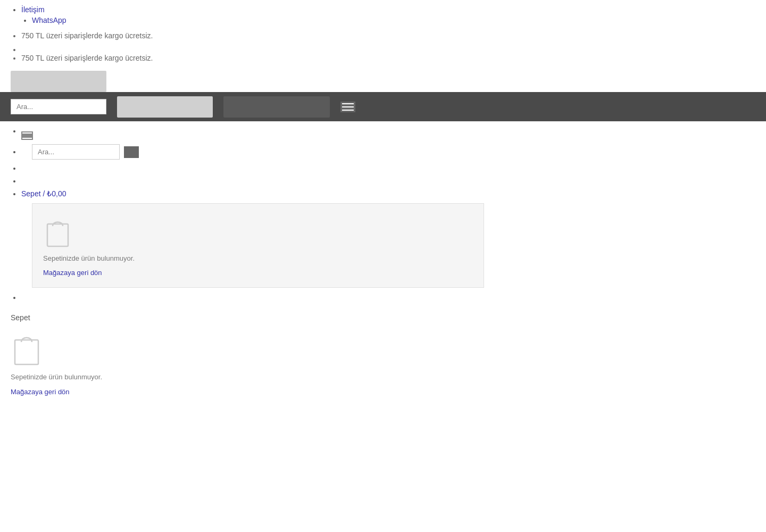 This screenshot has height=532, width=766. Describe the element at coordinates (27, 348) in the screenshot. I see `cart-bag-icon-medium` at that location.